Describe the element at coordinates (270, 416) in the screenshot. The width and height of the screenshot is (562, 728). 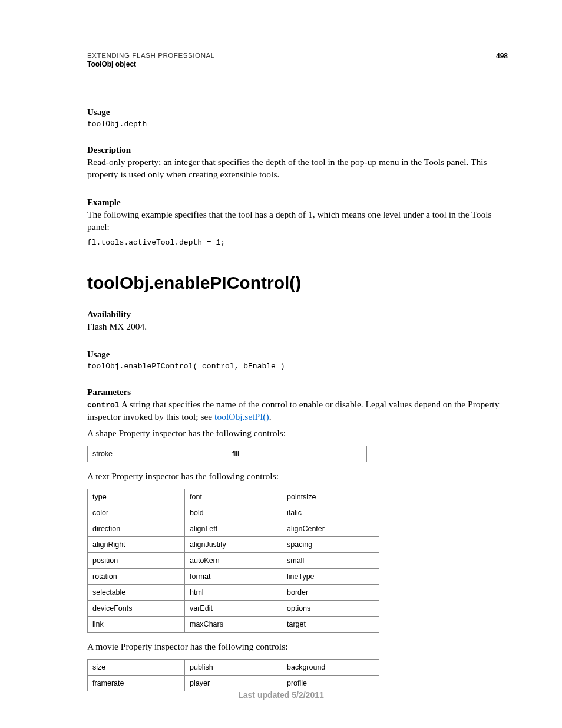
I see `param-control-desc-2: .` at that location.